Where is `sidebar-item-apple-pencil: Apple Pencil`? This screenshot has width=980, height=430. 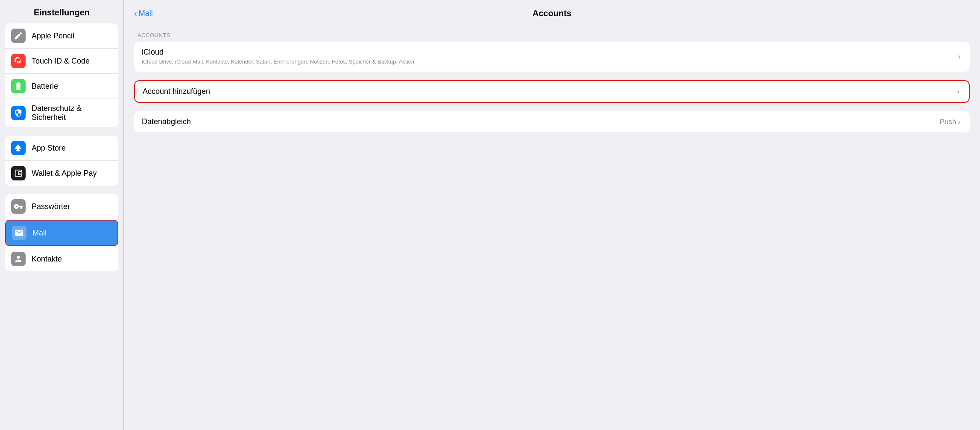 sidebar-item-apple-pencil: Apple Pencil is located at coordinates (61, 36).